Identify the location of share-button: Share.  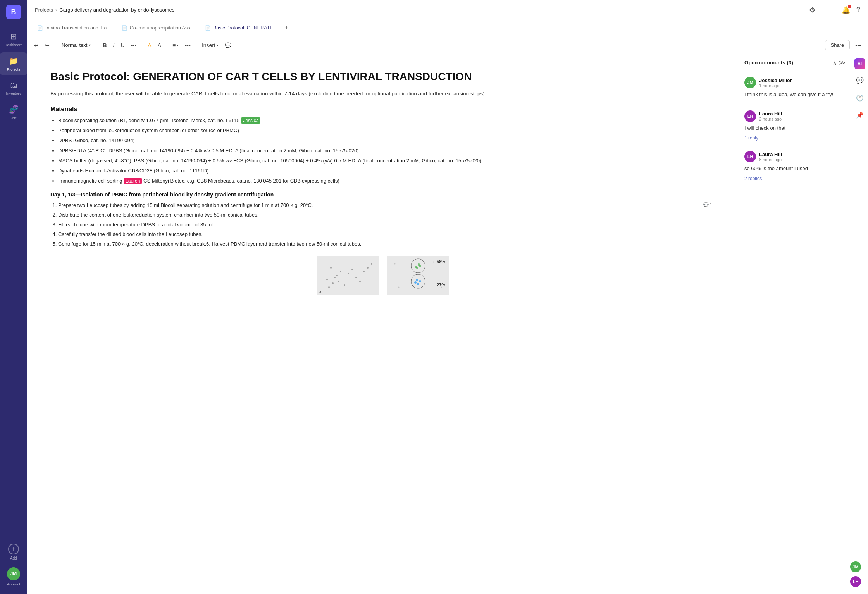
(838, 45).